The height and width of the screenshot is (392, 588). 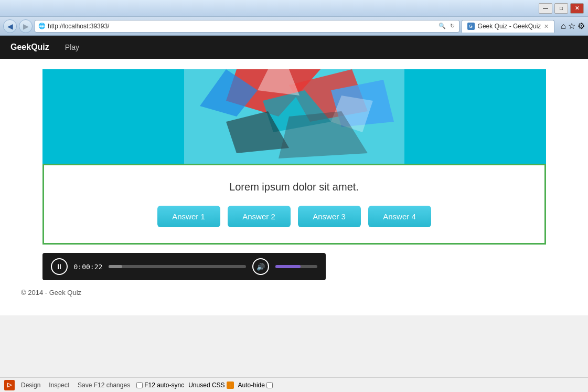 I want to click on url-text: http://localhost:39393/, so click(x=242, y=26).